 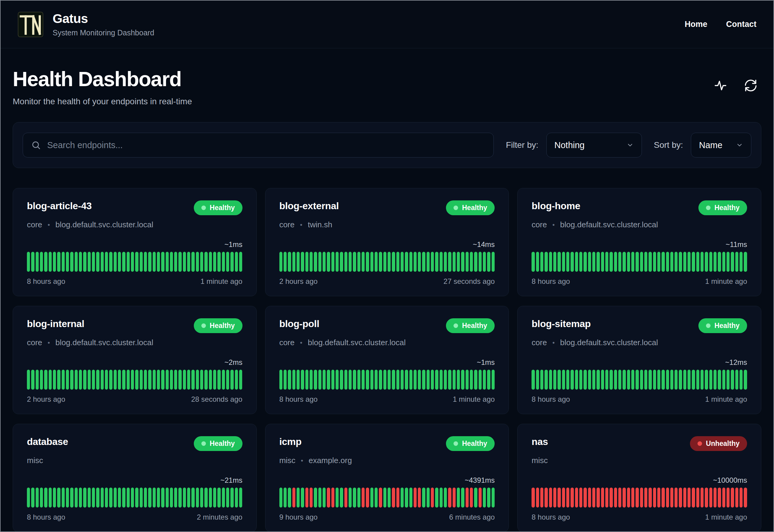 I want to click on filter-select: Nothing, so click(x=594, y=145).